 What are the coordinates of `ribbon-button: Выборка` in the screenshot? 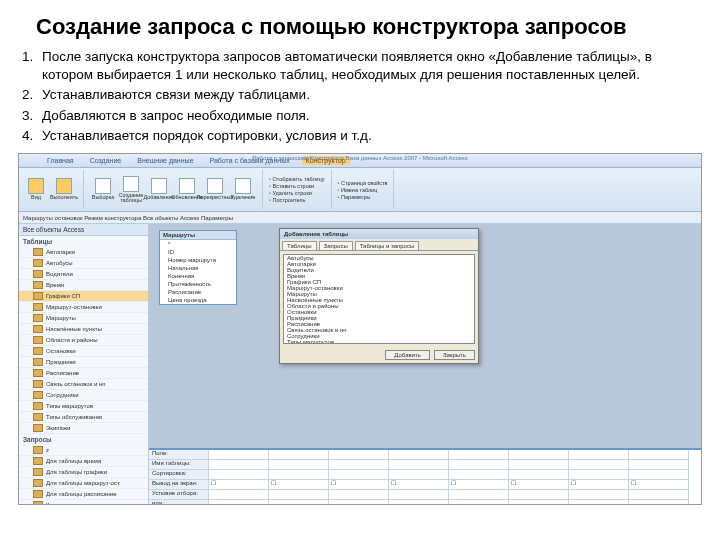 It's located at (103, 190).